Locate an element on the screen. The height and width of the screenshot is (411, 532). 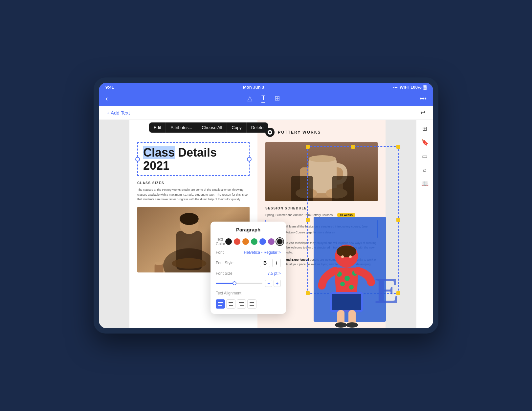
wifi-icon: WiFi is located at coordinates (404, 87).